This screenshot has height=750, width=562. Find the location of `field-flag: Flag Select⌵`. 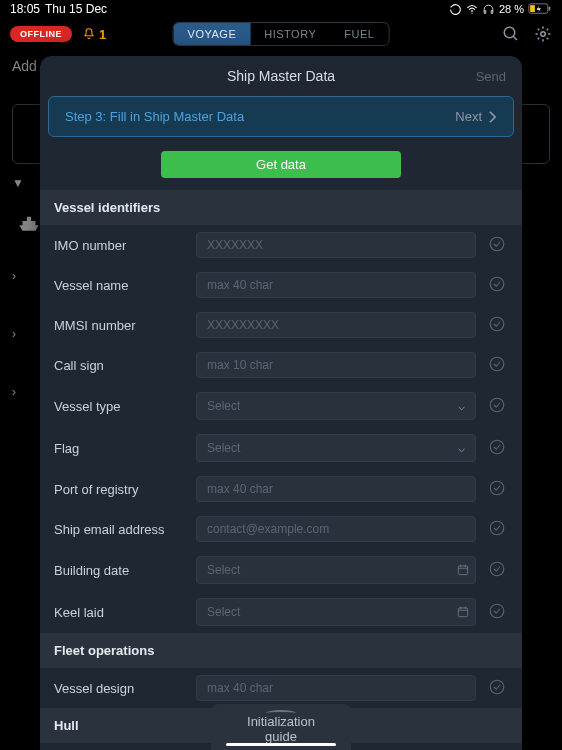

field-flag: Flag Select⌵ is located at coordinates (281, 448).